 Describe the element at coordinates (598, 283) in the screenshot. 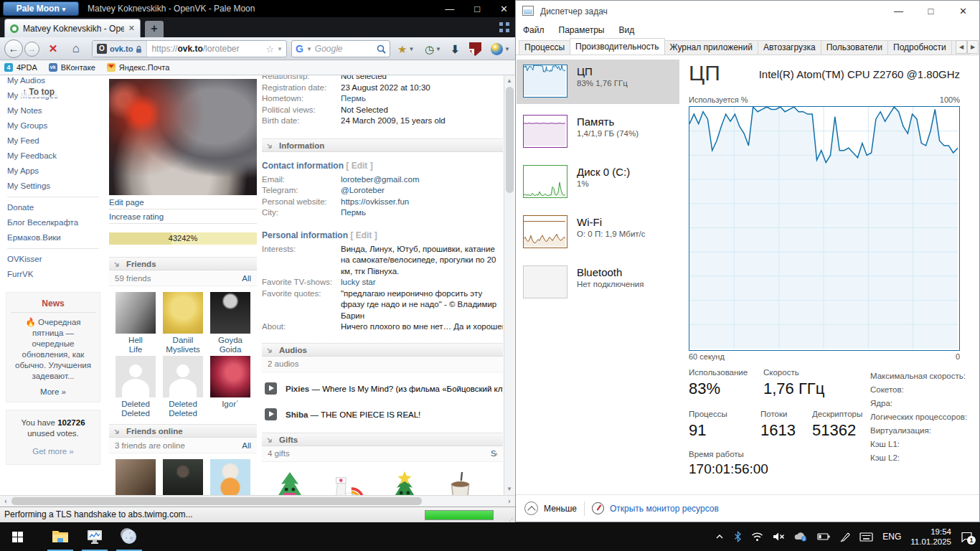

I see `perf-item-bluetooth: Bluetooth Нет подключения` at that location.